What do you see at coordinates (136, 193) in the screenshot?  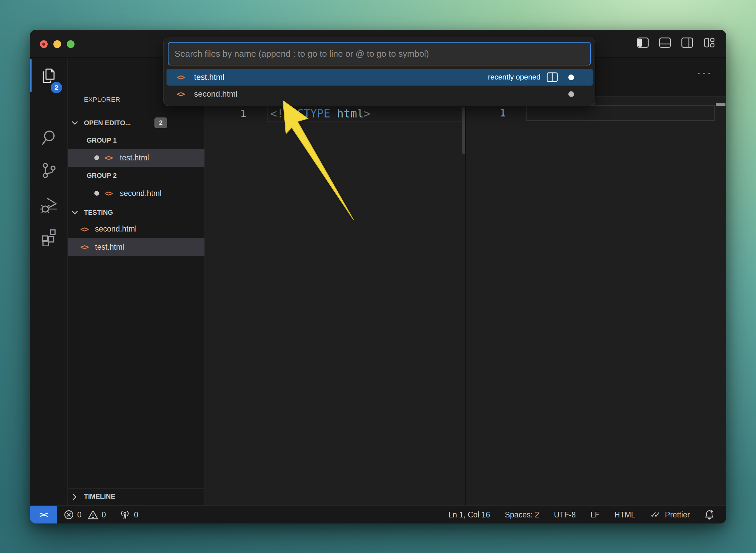 I see `open-editor-item-second: <> second.html` at bounding box center [136, 193].